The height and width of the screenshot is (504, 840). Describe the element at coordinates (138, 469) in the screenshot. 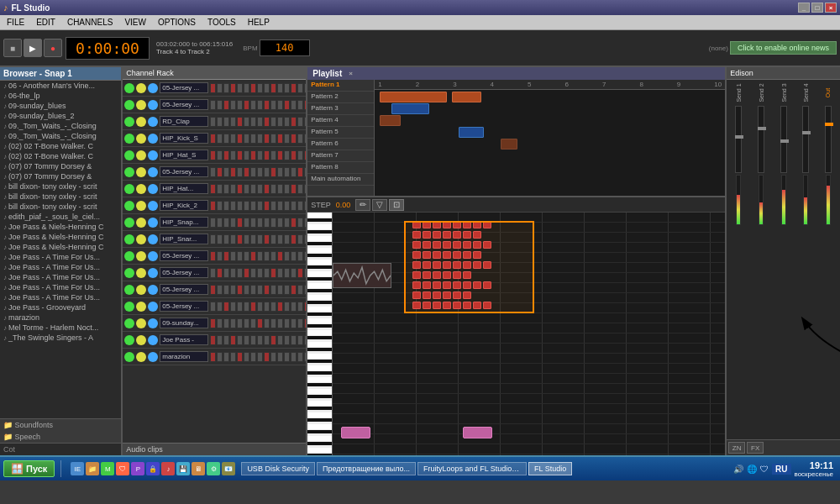

I see `taskbar-icon-5: P` at that location.